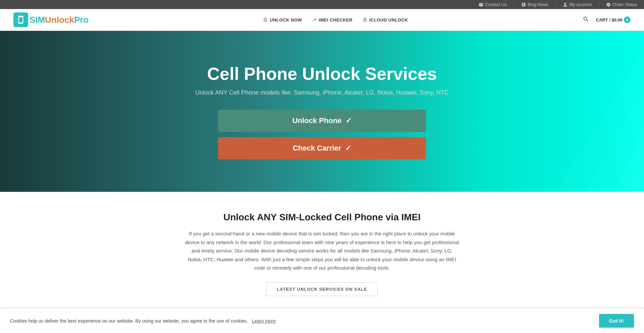 The image size is (644, 333). I want to click on unlock-phone-label: Unlock Phone, so click(317, 121).